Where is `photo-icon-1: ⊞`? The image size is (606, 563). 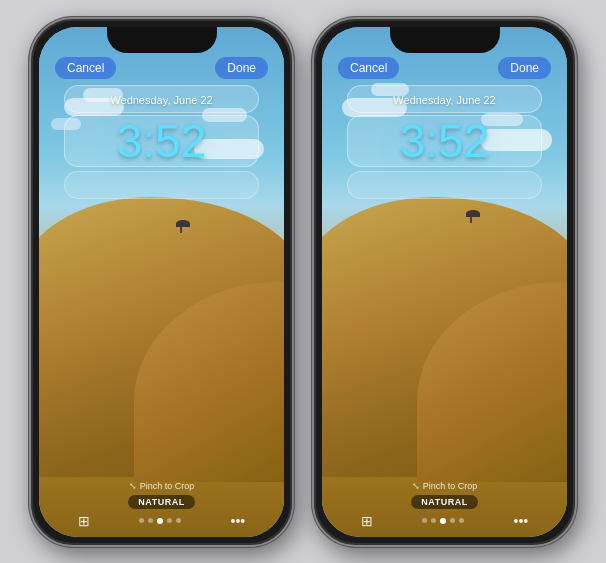
photo-icon-1: ⊞ is located at coordinates (84, 521).